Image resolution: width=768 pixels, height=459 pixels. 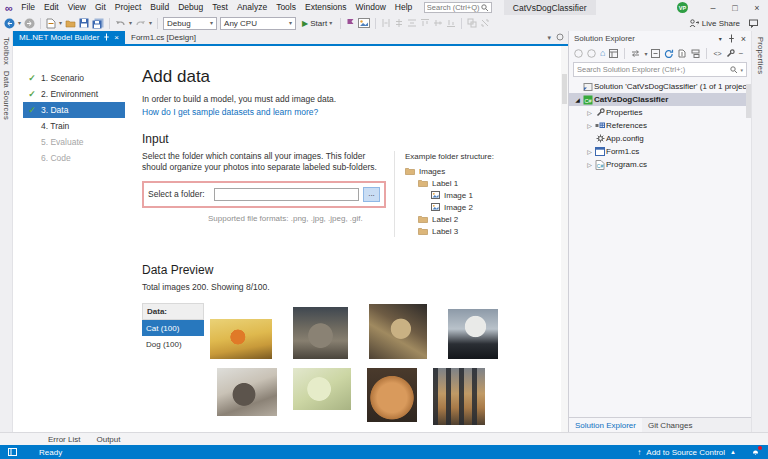 I want to click on panel-tab-output: Output, so click(x=108, y=440).